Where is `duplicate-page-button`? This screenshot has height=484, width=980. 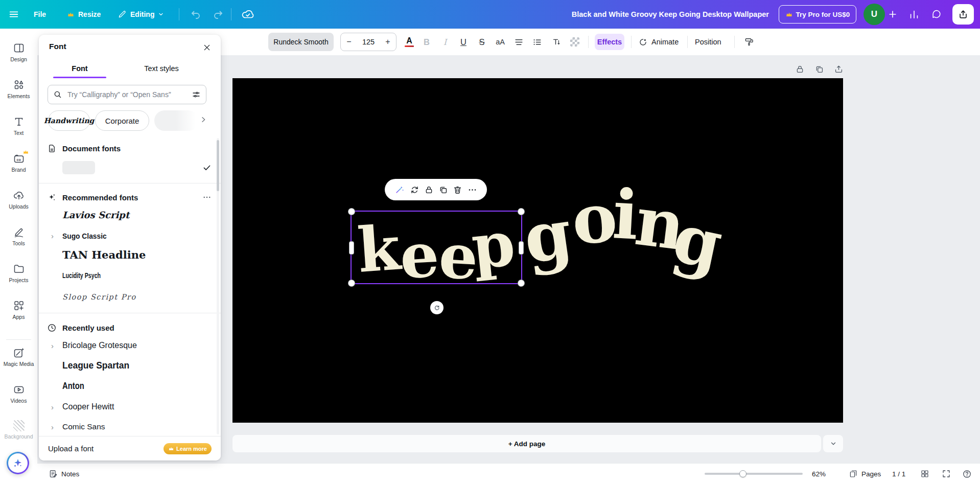 duplicate-page-button is located at coordinates (820, 70).